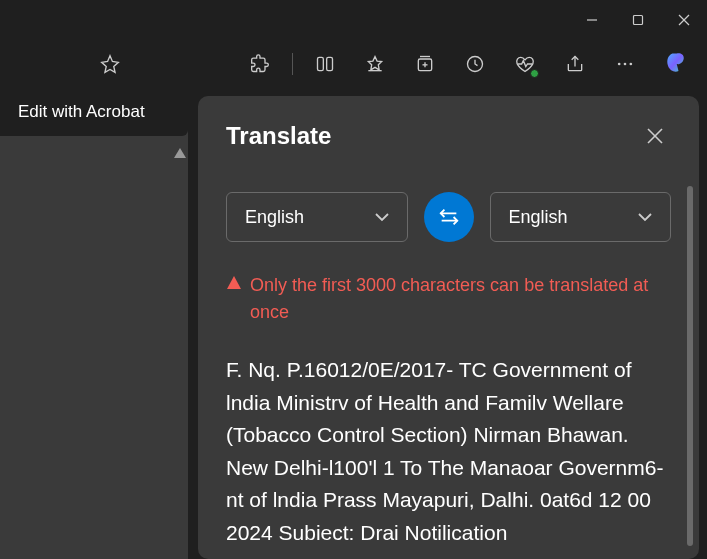  Describe the element at coordinates (475, 64) in the screenshot. I see `history-icon` at that location.